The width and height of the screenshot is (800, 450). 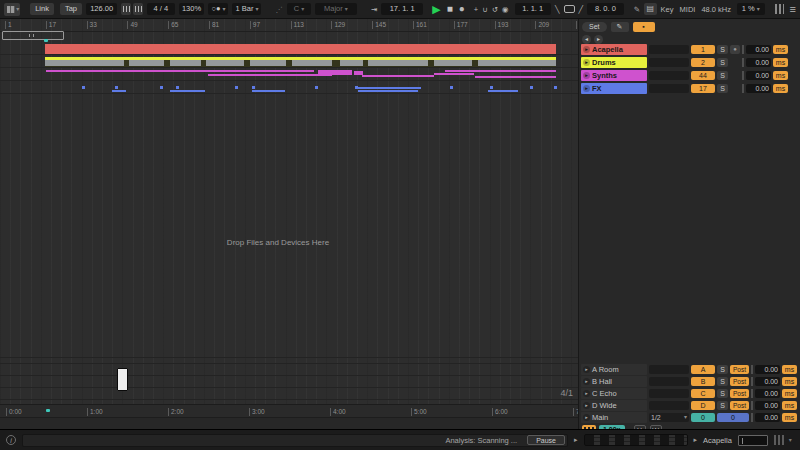 I want to click on clip-loop-box, so click(x=753, y=440).